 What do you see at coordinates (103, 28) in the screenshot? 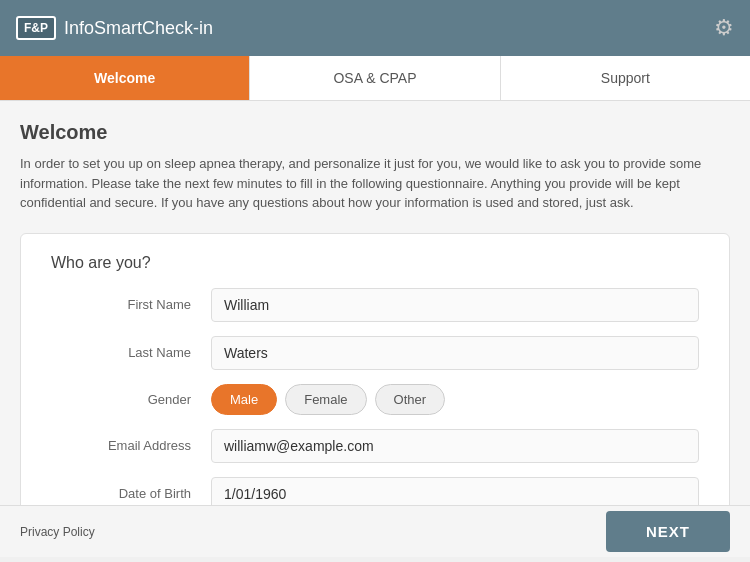
I see `logo-name: InfoSmart` at bounding box center [103, 28].